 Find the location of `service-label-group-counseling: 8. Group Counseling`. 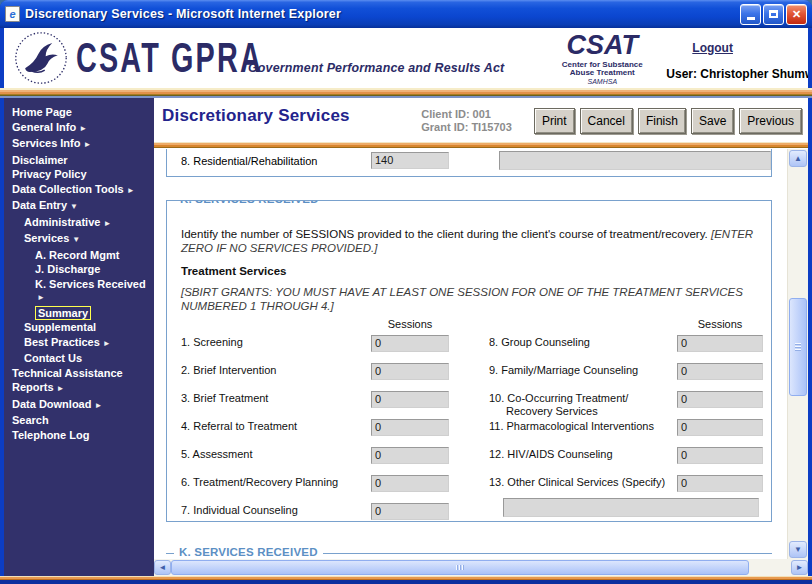

service-label-group-counseling: 8. Group Counseling is located at coordinates (583, 348).